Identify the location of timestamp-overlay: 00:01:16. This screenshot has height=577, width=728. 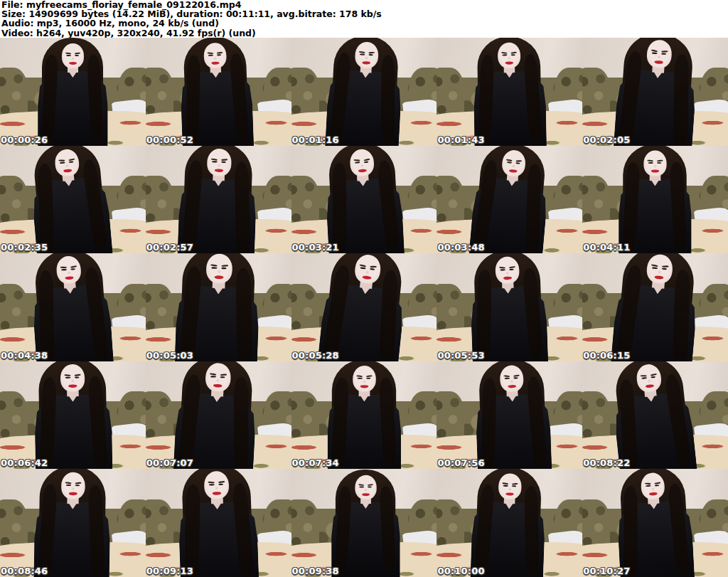
(316, 139).